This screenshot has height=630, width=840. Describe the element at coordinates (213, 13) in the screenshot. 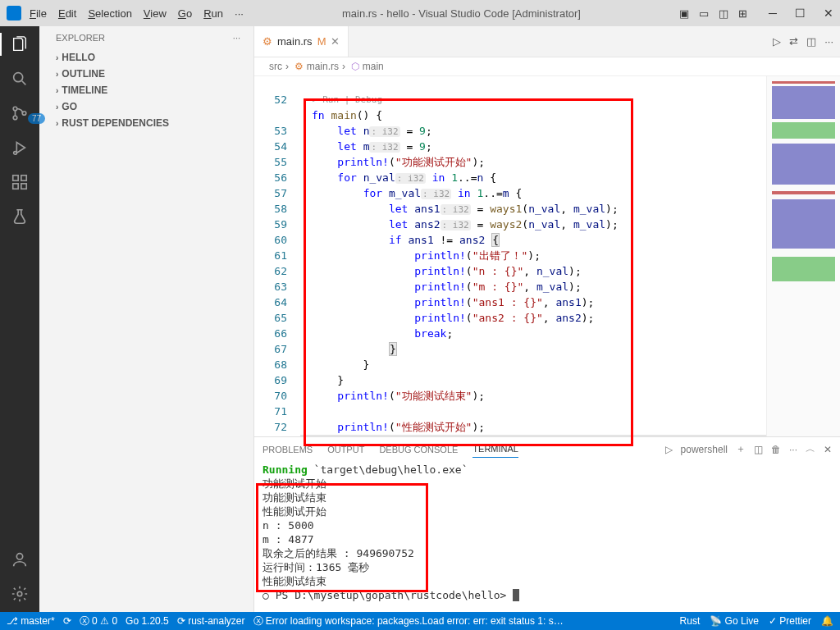

I see `menu-run: Run` at that location.